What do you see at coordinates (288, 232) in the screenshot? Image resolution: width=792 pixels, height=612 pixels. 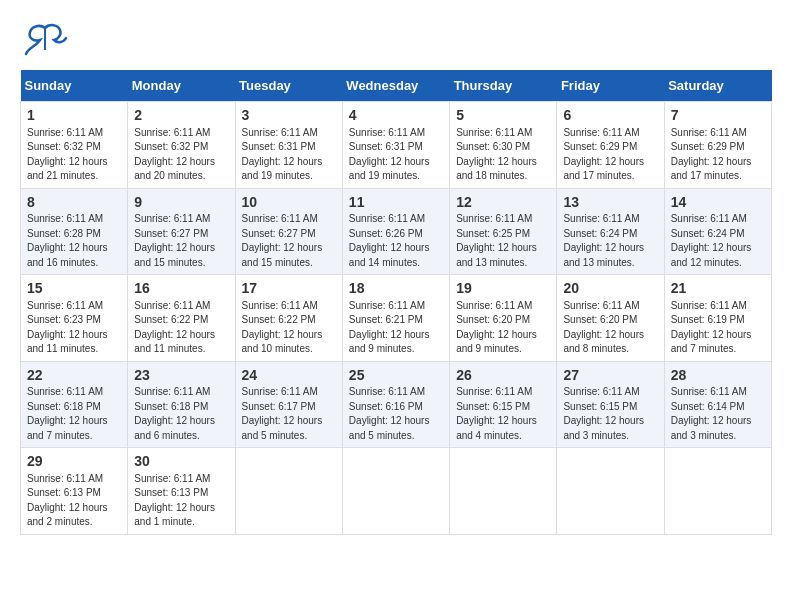 I see `calendar-cell: 10Sunrise: 6:11 AMSunset: 6:27 PMDayligh…` at bounding box center [288, 232].